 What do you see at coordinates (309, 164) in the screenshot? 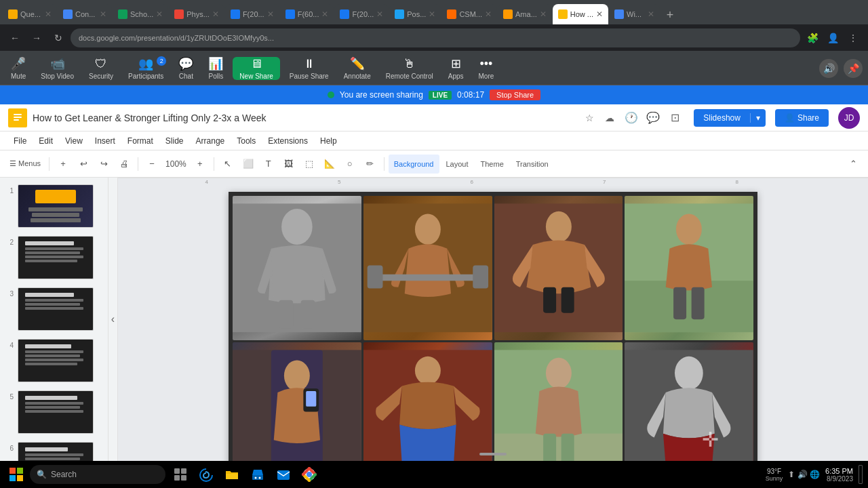
I see `toolbar-shapes: ⬚` at bounding box center [309, 164].